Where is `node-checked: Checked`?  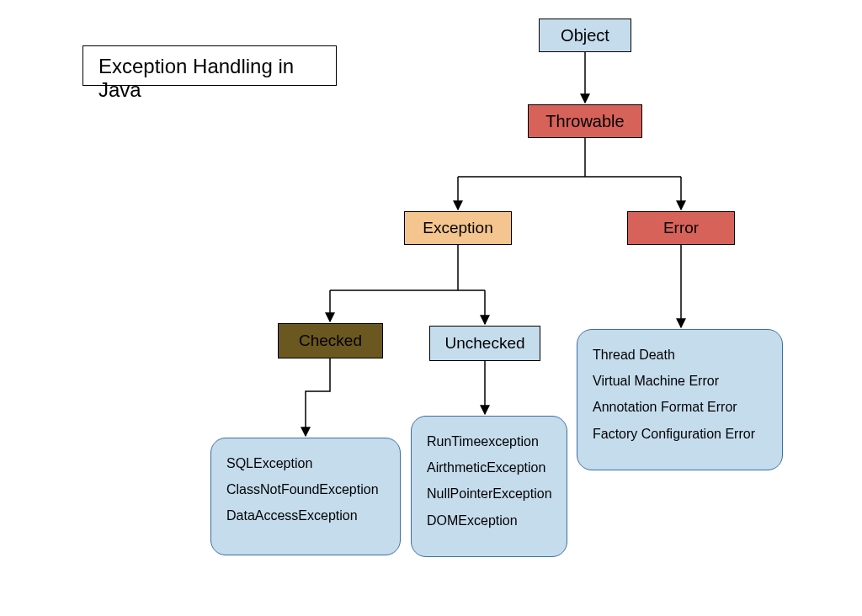 node-checked: Checked is located at coordinates (330, 341).